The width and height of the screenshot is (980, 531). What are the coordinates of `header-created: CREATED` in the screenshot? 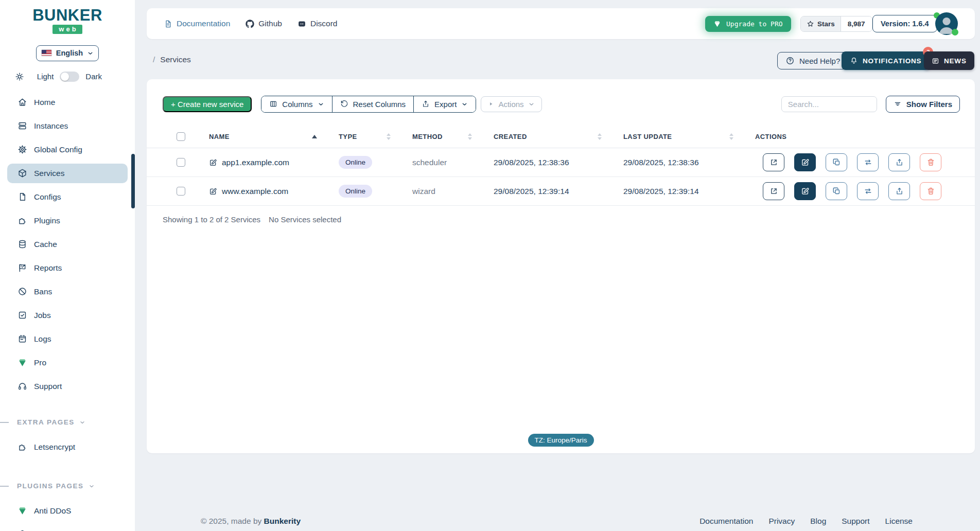 It's located at (558, 136).